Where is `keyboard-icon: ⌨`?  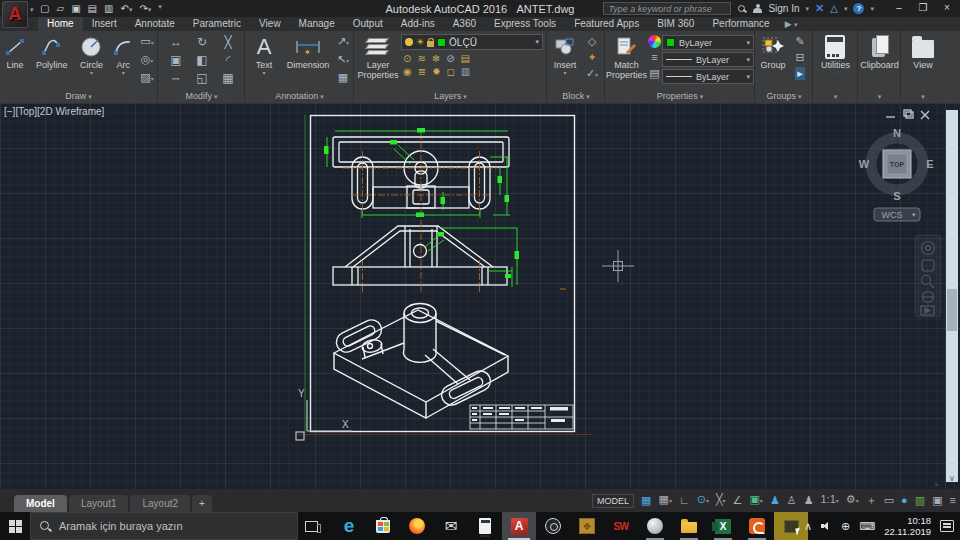
keyboard-icon: ⌨ is located at coordinates (867, 526).